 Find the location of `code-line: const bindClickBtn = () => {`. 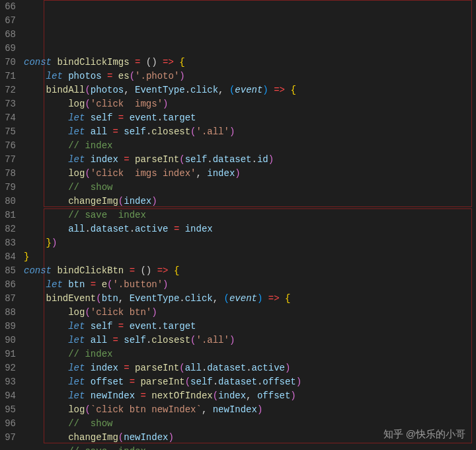

code-line: const bindClickBtn = () => { is located at coordinates (248, 271).